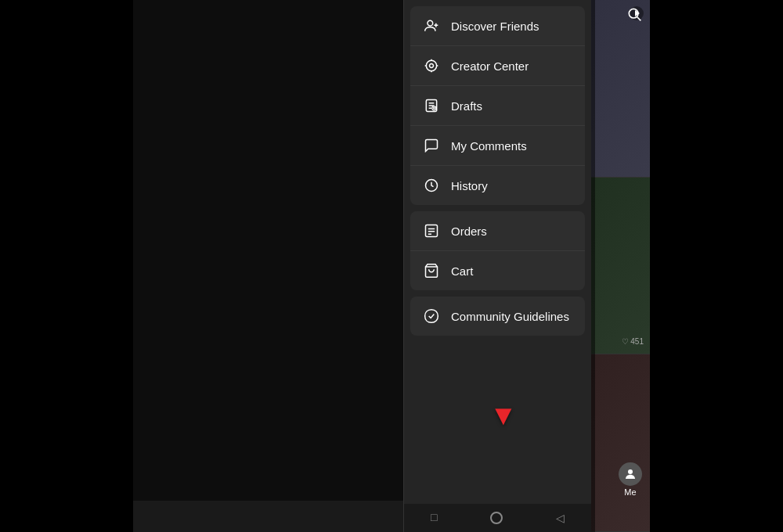 This screenshot has height=532, width=783. Describe the element at coordinates (431, 106) in the screenshot. I see `drafts-icon` at that location.